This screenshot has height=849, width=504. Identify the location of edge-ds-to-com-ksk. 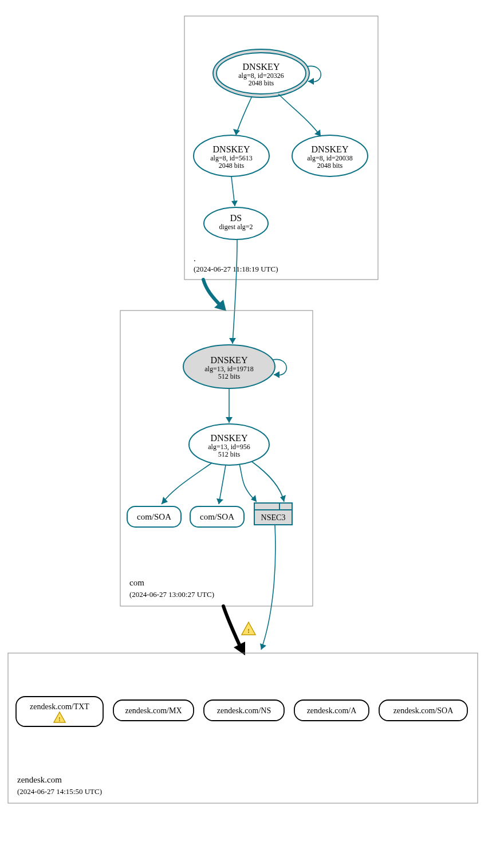
(235, 292).